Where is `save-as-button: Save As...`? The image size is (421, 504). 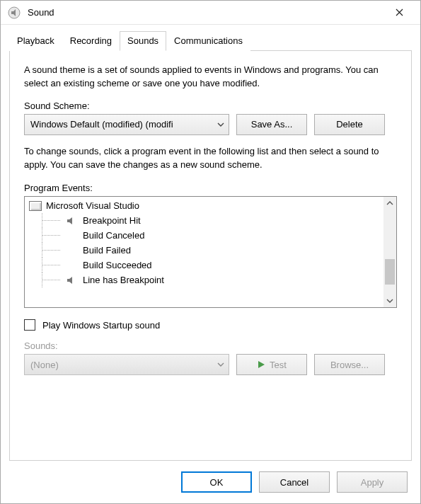
save-as-button: Save As... is located at coordinates (272, 125).